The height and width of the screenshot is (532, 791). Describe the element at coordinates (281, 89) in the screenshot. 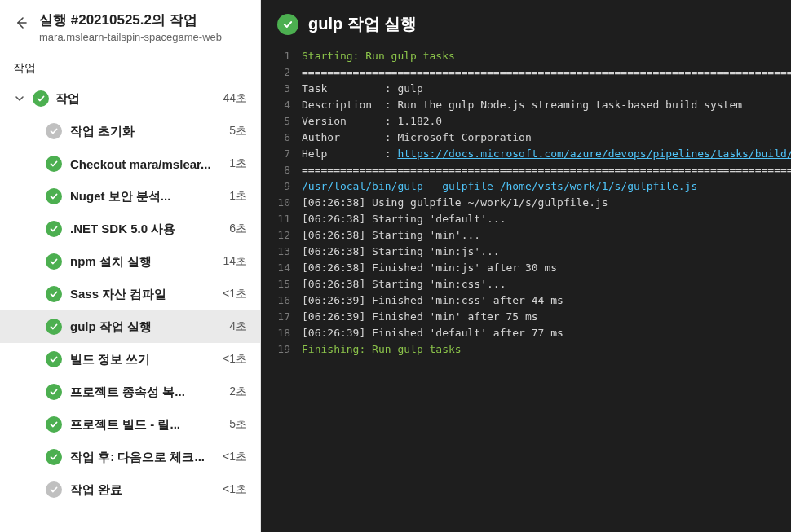

I see `line-number: 3` at that location.